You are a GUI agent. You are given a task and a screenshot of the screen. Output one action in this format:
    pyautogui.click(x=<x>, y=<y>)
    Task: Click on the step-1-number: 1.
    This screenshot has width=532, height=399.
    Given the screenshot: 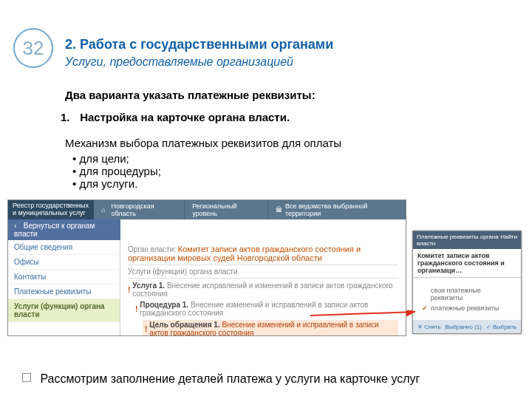 What is the action you would take?
    pyautogui.click(x=69, y=117)
    